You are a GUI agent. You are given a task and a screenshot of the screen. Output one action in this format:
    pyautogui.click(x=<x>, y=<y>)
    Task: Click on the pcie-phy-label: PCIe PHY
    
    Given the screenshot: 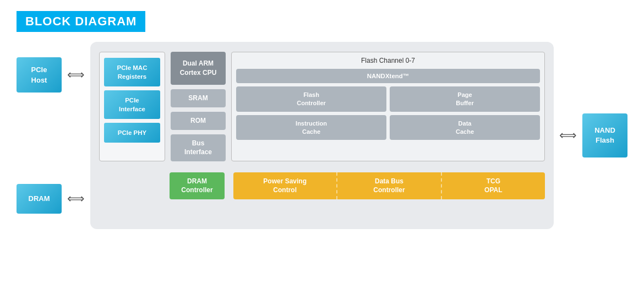 What is the action you would take?
    pyautogui.click(x=132, y=133)
    